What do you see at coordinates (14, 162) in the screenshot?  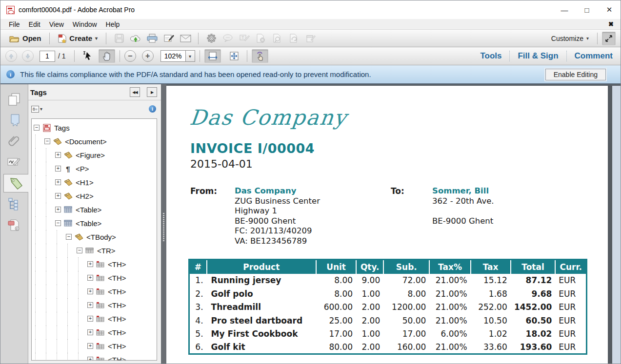 I see `signatures-icon` at bounding box center [14, 162].